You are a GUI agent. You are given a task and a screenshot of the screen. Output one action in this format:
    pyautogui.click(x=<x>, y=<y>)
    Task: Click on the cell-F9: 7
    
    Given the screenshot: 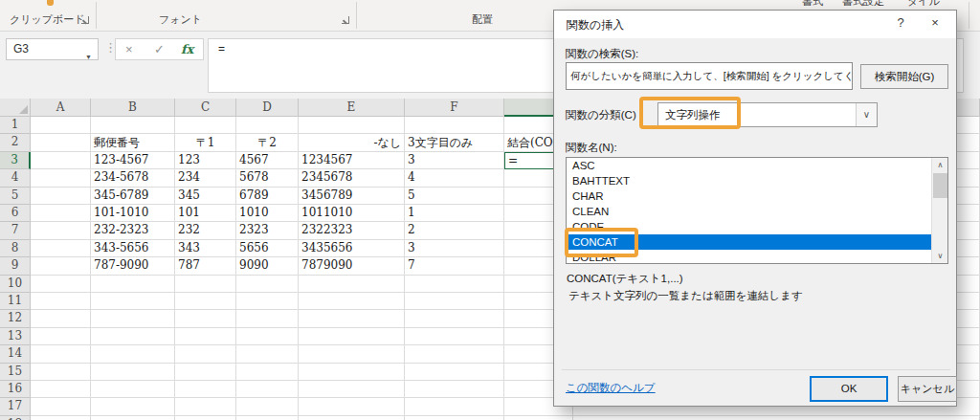 What is the action you would take?
    pyautogui.click(x=455, y=266)
    